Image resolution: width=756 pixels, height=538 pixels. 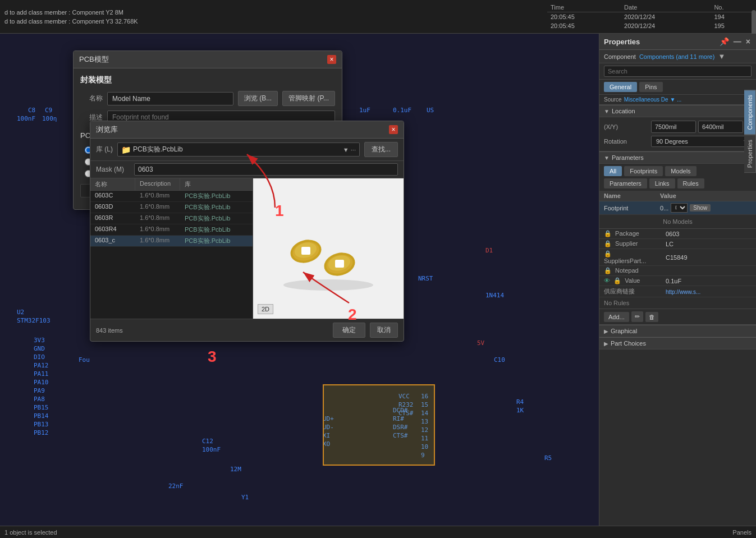 I want to click on browse-item-0603c2: 0603_c 1.6*0.8mm PCB实验.PcbLib, so click(x=172, y=241).